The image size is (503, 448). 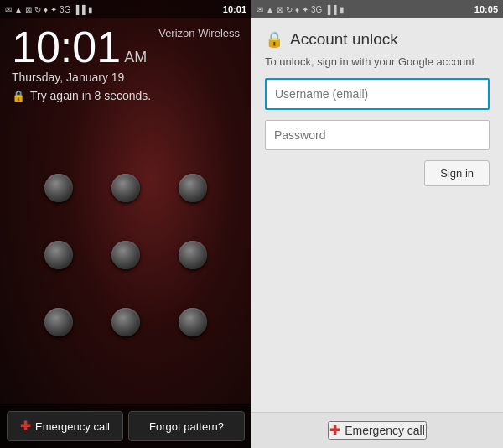 What do you see at coordinates (377, 39) in the screenshot?
I see `account-header: 🔒 Account unlock` at bounding box center [377, 39].